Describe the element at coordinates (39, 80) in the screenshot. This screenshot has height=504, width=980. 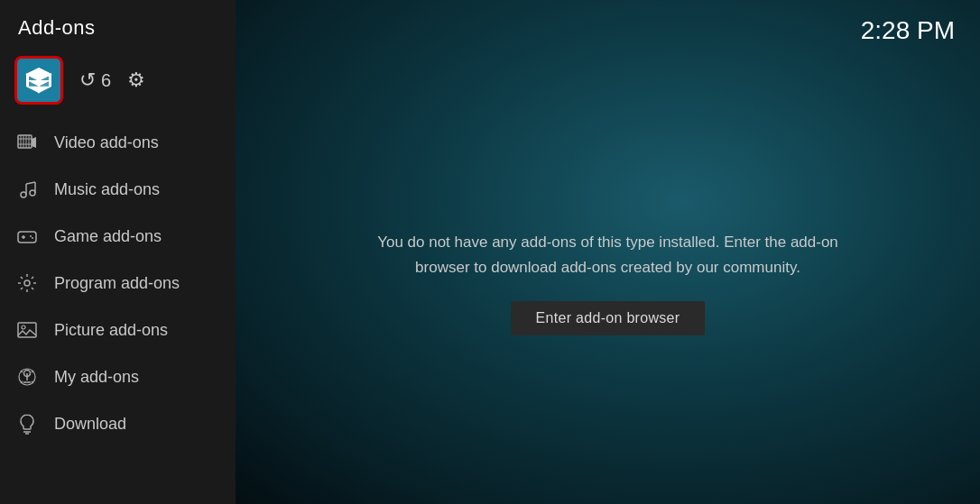
I see `package-icon` at that location.